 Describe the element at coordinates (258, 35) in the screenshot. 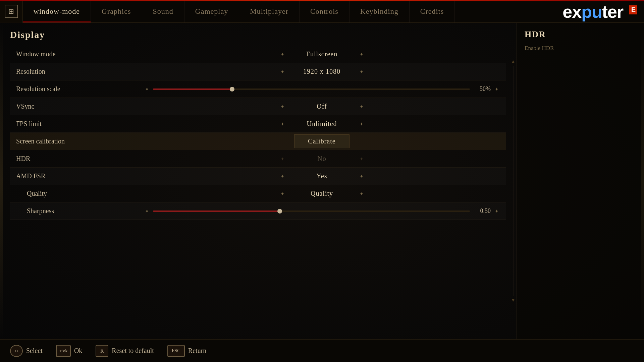

I see `section-title: Display` at that location.